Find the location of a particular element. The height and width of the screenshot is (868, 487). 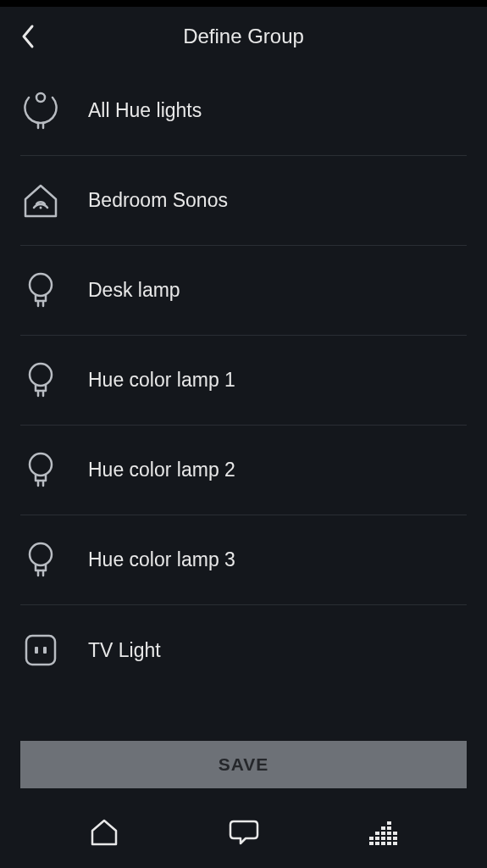

device-label: TV Light is located at coordinates (125, 651).